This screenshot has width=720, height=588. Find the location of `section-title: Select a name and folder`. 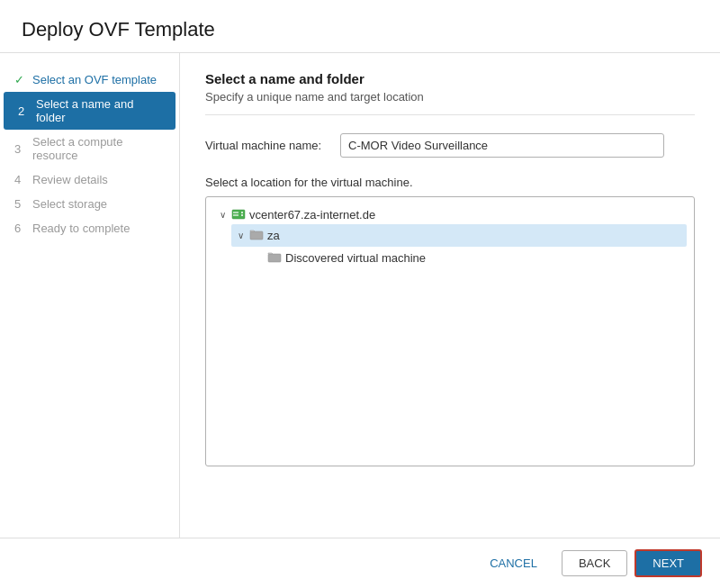

section-title: Select a name and folder is located at coordinates (450, 79).